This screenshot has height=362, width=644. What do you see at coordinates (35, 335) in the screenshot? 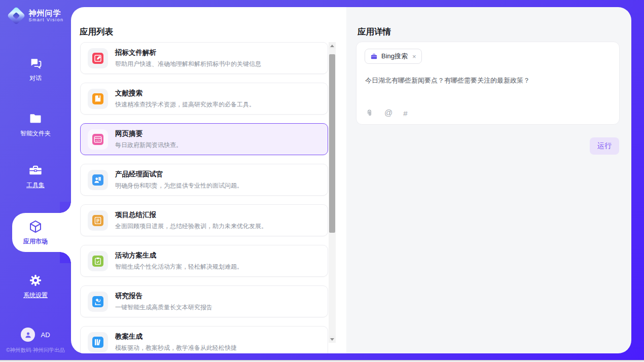
I see `user-profile: AD` at bounding box center [35, 335].